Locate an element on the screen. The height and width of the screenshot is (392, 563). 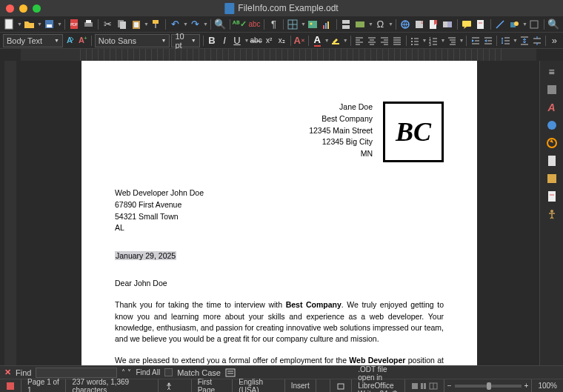
field-dropdown: ▼ is located at coordinates (370, 24).